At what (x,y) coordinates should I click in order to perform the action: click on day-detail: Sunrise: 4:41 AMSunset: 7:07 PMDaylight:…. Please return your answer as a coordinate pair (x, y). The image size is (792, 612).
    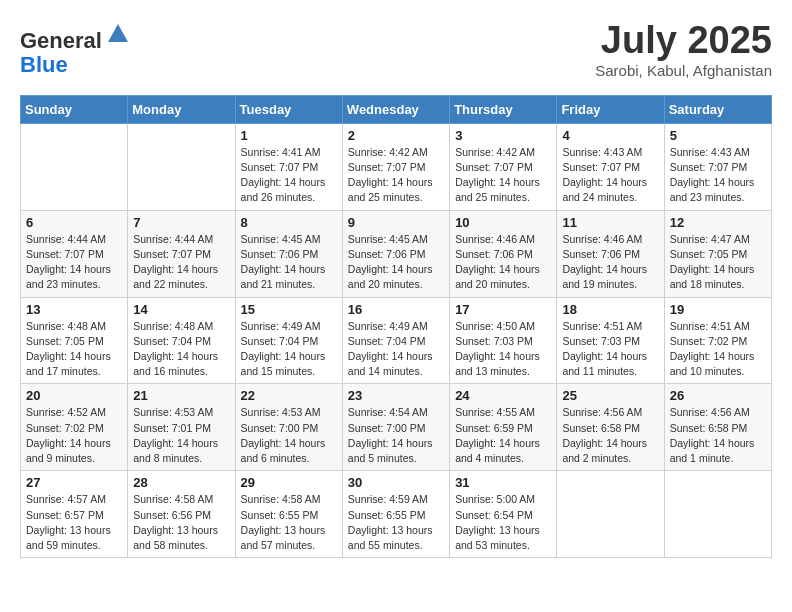
    Looking at the image, I should click on (289, 176).